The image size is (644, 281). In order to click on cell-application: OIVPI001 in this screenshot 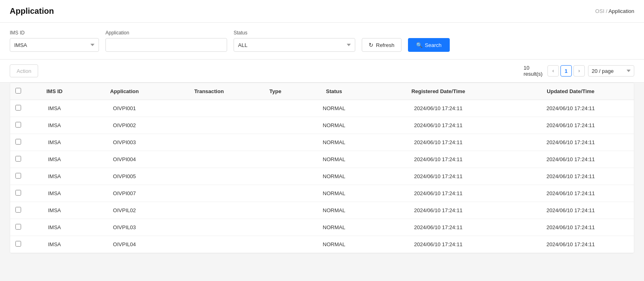, I will do `click(125, 109)`.